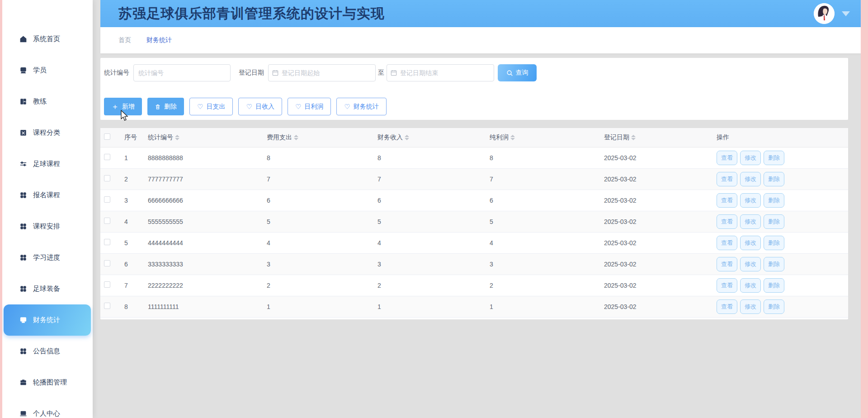 The width and height of the screenshot is (868, 418). What do you see at coordinates (288, 107) in the screenshot?
I see `stat-buttons: ♡日支出♡日收入♡日利润♡财务统计` at bounding box center [288, 107].